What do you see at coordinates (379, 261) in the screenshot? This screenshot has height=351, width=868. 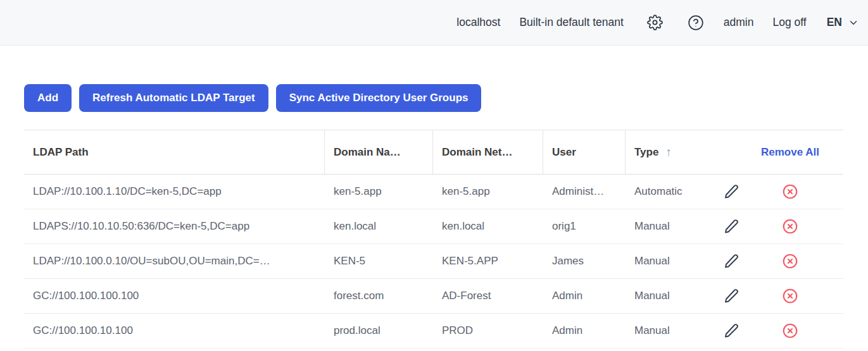 I see `cell-domain-name: KEN-5` at bounding box center [379, 261].